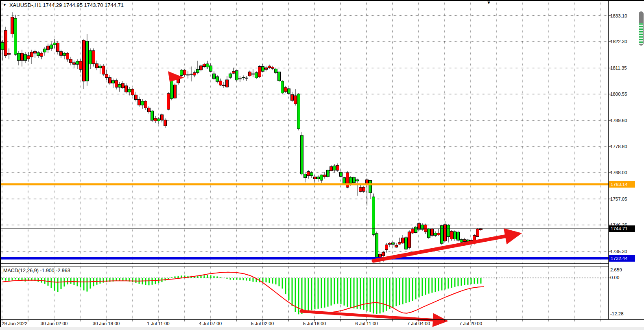  What do you see at coordinates (305, 258) in the screenshot?
I see `support-level-line` at bounding box center [305, 258].